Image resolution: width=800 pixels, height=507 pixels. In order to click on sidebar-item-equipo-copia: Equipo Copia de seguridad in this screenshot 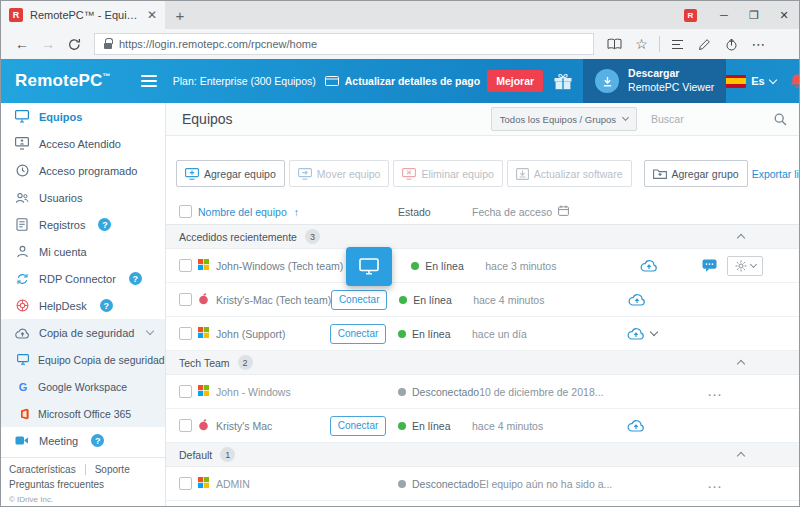, I will do `click(83, 360)`.